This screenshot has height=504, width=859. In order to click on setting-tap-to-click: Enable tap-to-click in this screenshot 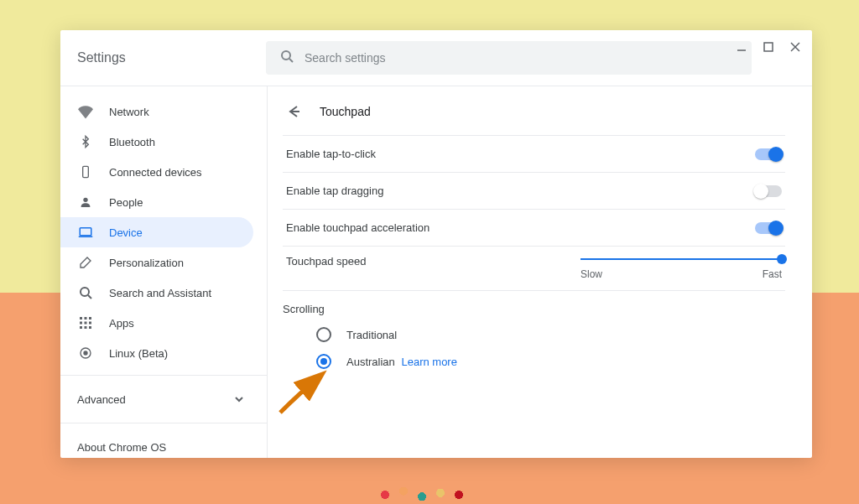, I will do `click(534, 153)`.